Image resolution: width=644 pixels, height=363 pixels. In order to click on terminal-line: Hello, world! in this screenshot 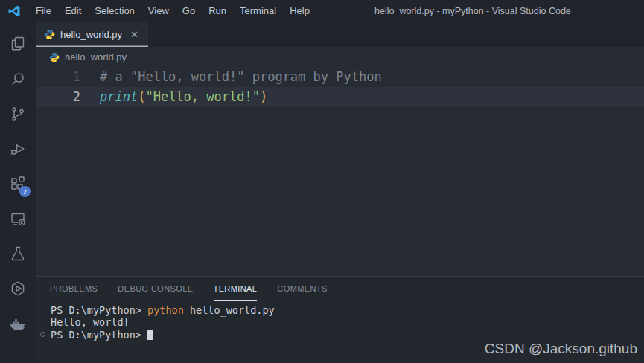, I will do `click(347, 322)`.